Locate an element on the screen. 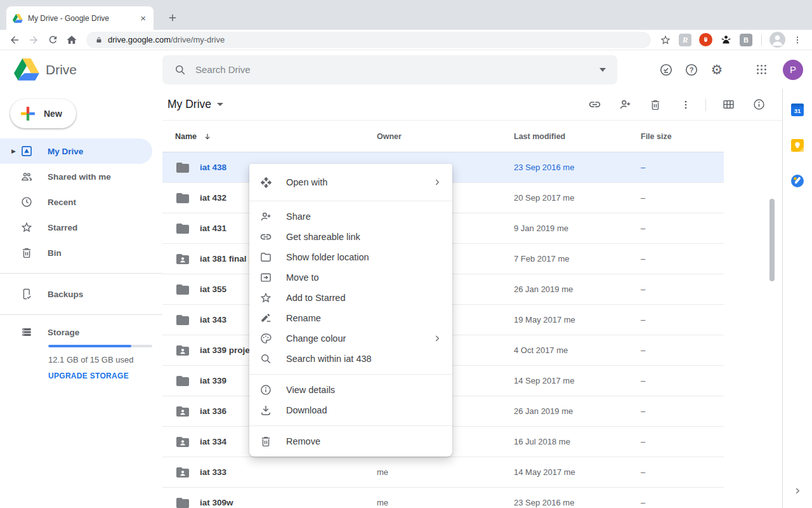 The height and width of the screenshot is (508, 812). get-link-icon is located at coordinates (594, 105).